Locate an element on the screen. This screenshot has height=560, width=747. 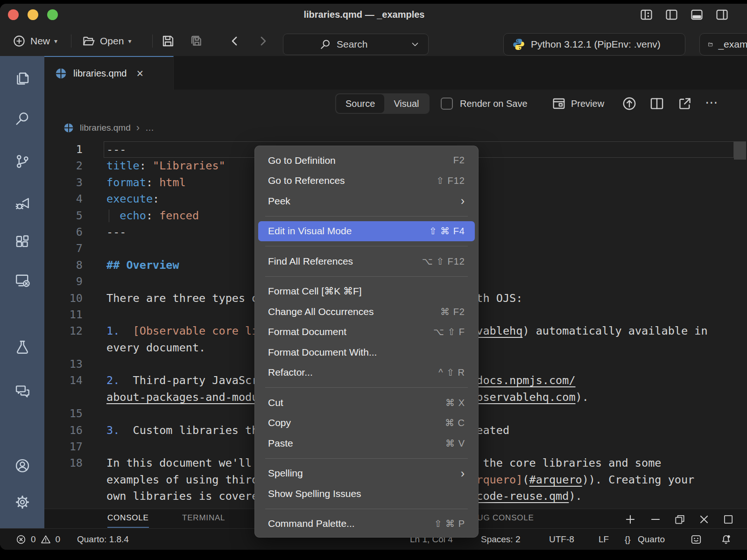
code-text: --- is located at coordinates (116, 232).